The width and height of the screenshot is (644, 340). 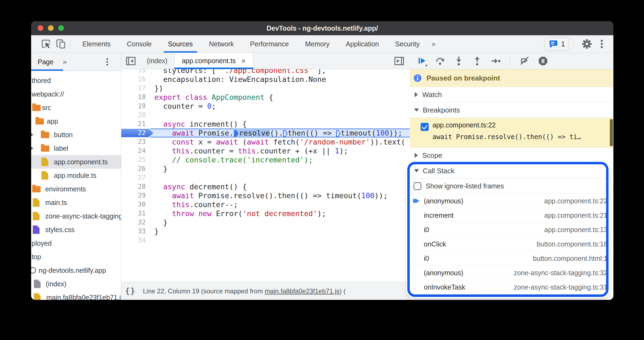 I want to click on line-number: 28, so click(x=136, y=187).